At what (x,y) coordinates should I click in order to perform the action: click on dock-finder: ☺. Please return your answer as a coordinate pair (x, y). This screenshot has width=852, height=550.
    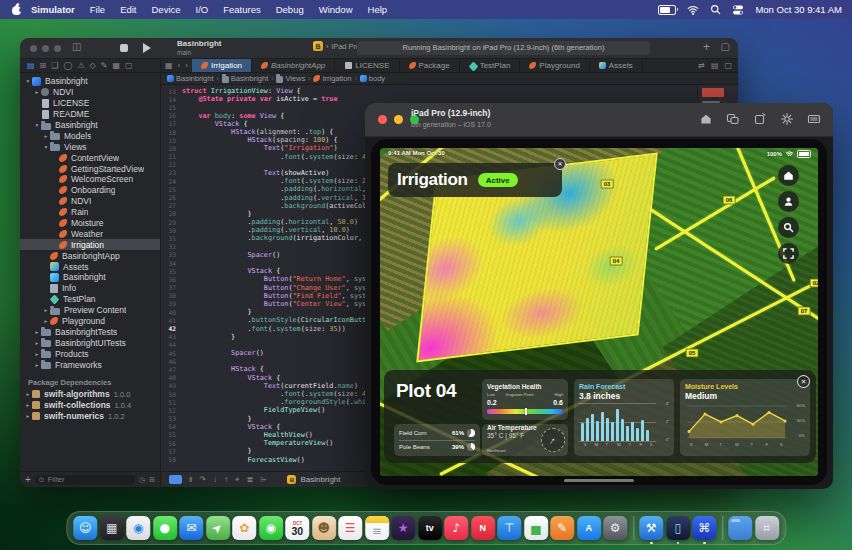
    Looking at the image, I should click on (85, 528).